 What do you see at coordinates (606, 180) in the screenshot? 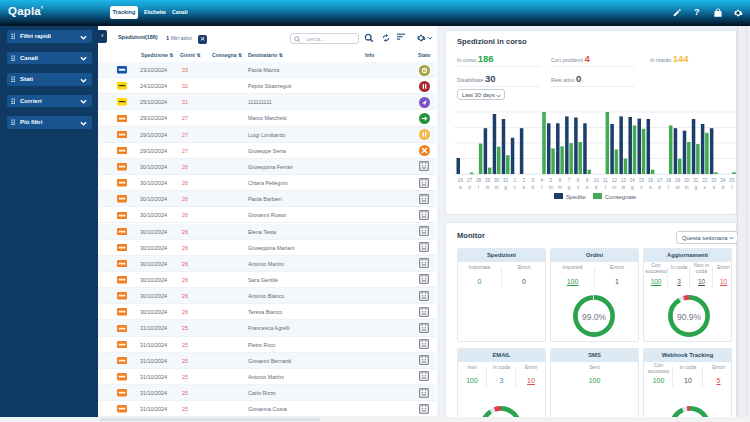
I see `svg-text: 11` at bounding box center [606, 180].